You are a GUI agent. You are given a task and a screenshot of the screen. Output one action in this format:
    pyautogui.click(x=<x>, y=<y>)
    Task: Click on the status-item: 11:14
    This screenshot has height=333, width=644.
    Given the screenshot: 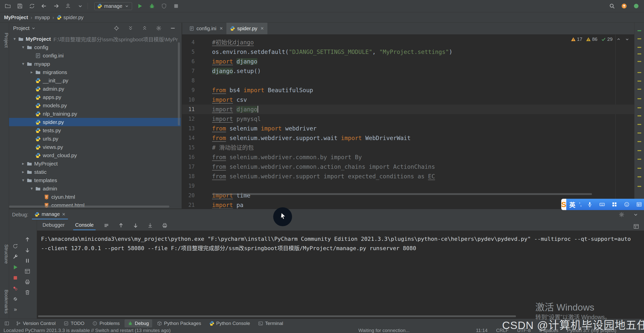 What is the action you would take?
    pyautogui.click(x=482, y=330)
    